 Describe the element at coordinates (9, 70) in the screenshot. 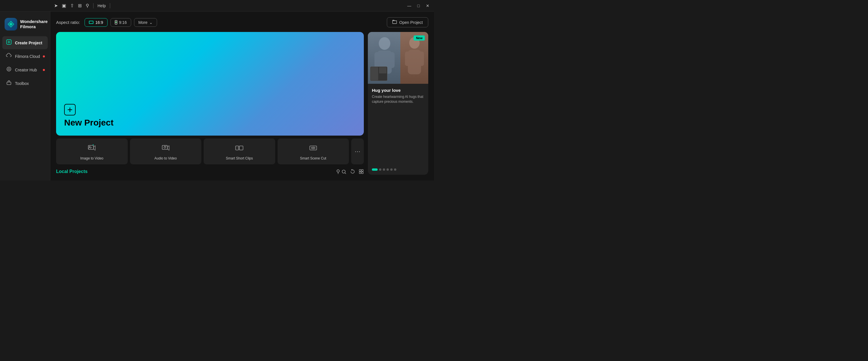

I see `creator-hub-icon` at that location.